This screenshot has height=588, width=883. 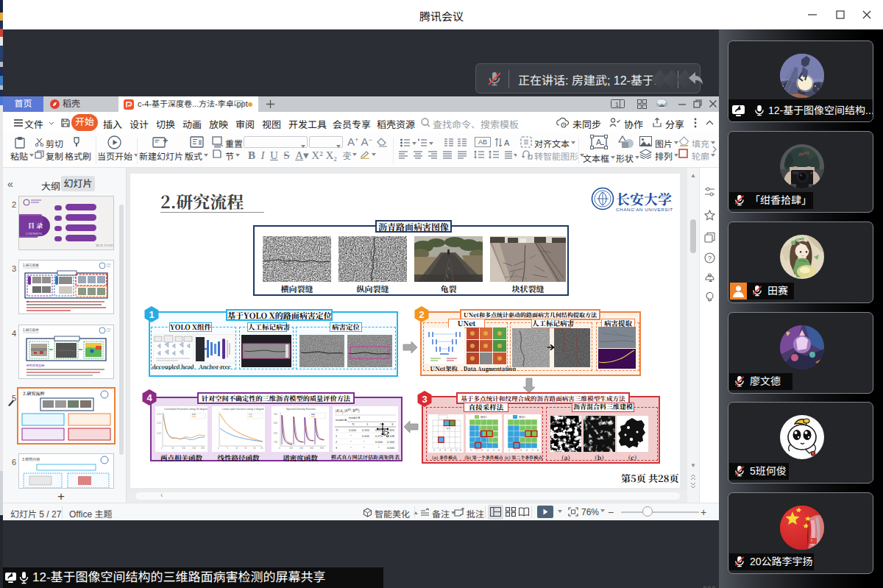 What do you see at coordinates (237, 448) in the screenshot?
I see `svg-text: 10` at bounding box center [237, 448].